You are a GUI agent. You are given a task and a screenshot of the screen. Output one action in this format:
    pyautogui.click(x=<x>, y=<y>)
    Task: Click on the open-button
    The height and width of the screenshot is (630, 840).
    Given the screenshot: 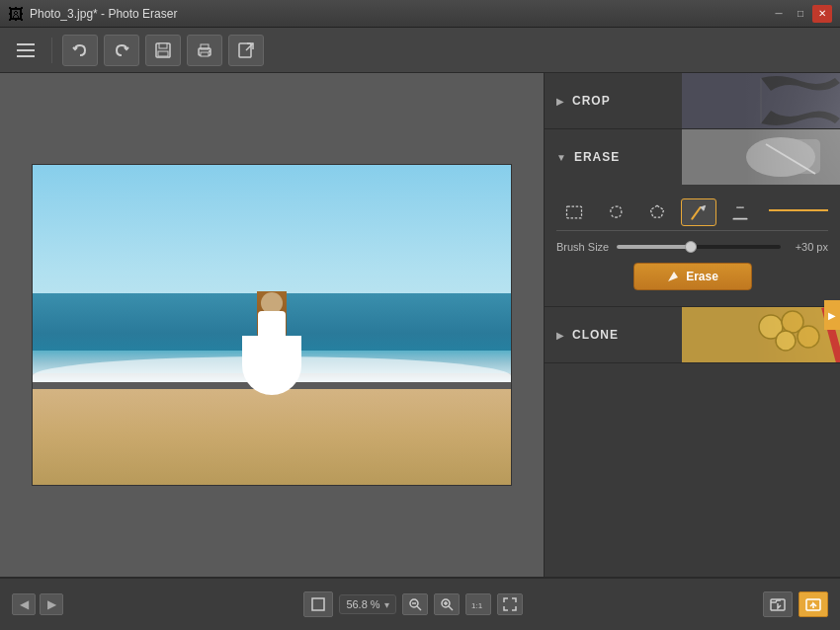 What is the action you would take?
    pyautogui.click(x=778, y=604)
    